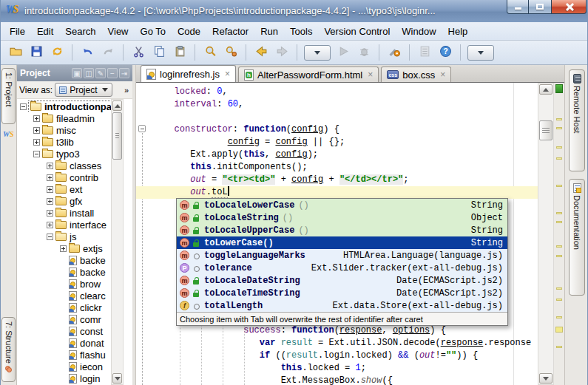 This screenshot has height=385, width=588. Describe the element at coordinates (342, 217) in the screenshot. I see `completion-item-toLocaleString: mtoLocaleString()Object` at that location.